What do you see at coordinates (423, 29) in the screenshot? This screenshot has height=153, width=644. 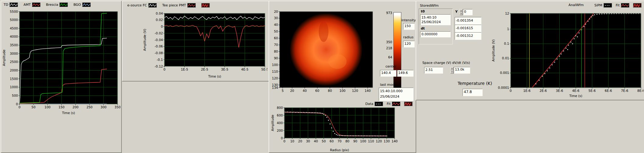 I see `dt-label: dt` at bounding box center [423, 29].